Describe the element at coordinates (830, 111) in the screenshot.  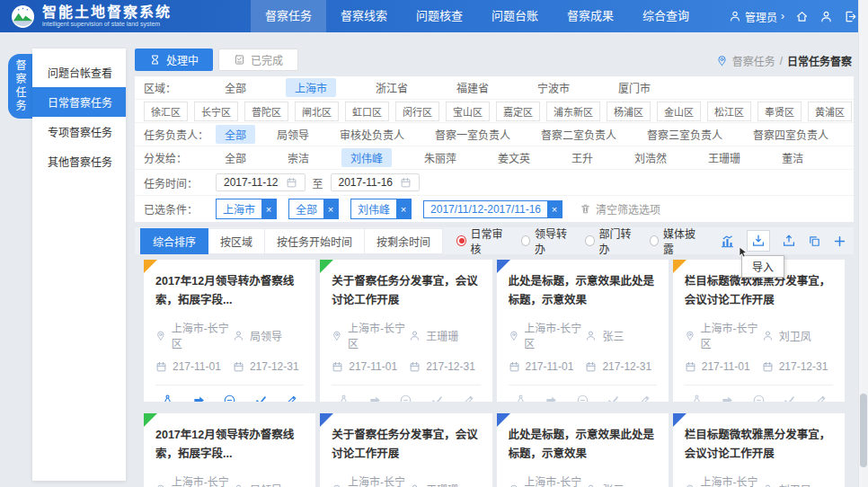
I see `district-chip: 黄浦区` at that location.